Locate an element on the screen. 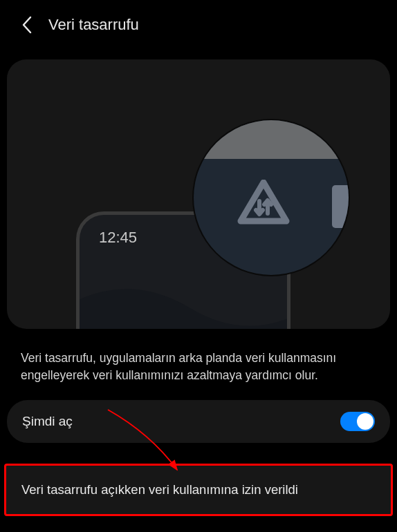 The width and height of the screenshot is (397, 532). phone-clock: 12:45 is located at coordinates (118, 238).